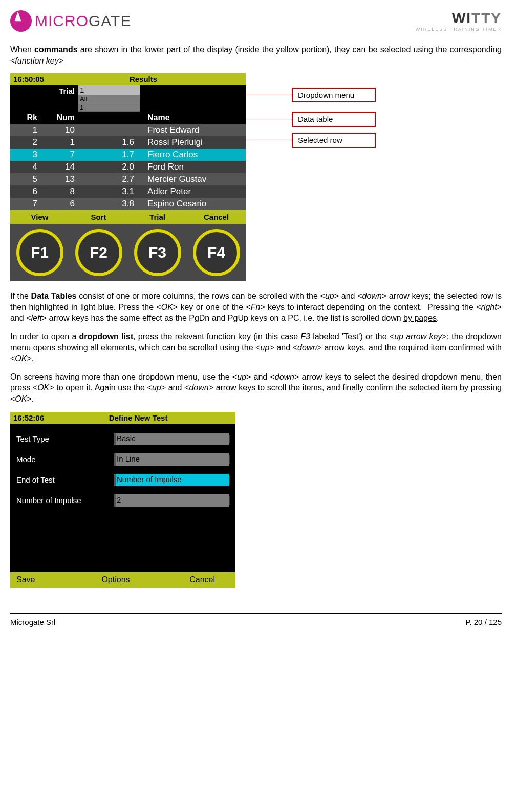 Image resolution: width=517 pixels, height=812 pixels. I want to click on microgate-logo: MICROGATE, so click(71, 21).